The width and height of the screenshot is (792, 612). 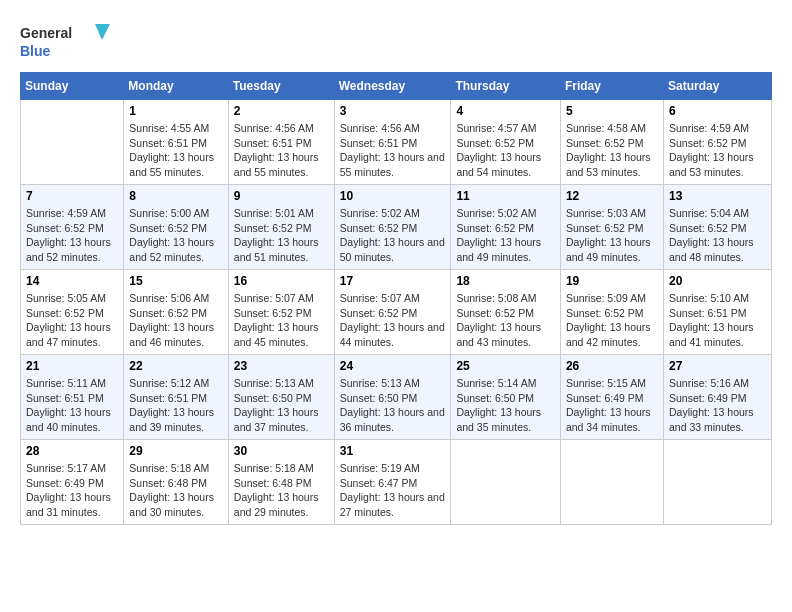 I want to click on sunset: Sunset: 6:47 PM, so click(x=379, y=483).